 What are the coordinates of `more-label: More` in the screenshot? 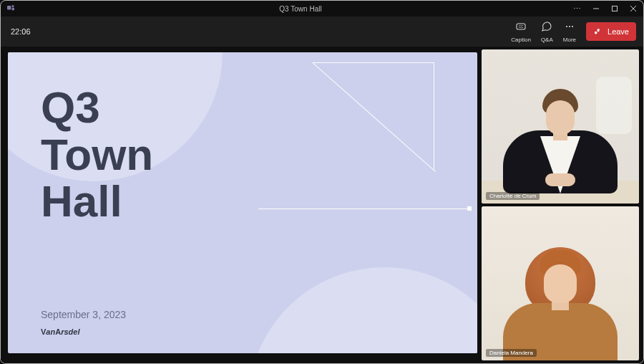 It's located at (570, 40).